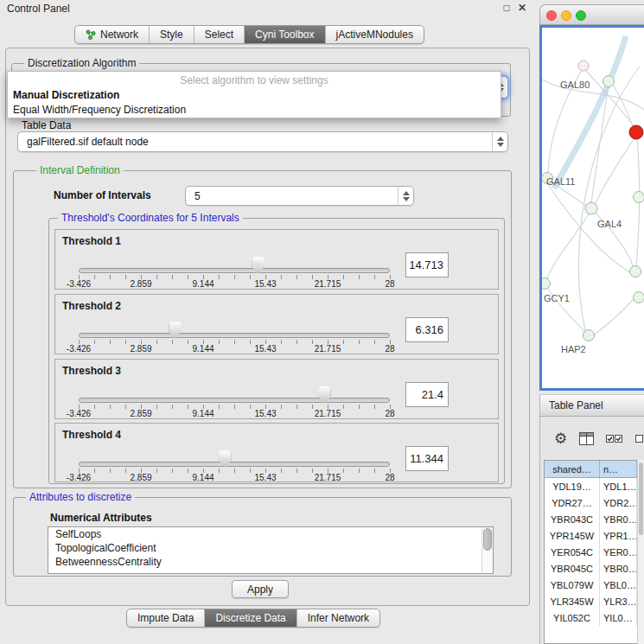 The height and width of the screenshot is (644, 644). I want to click on tab-style: Style, so click(172, 35).